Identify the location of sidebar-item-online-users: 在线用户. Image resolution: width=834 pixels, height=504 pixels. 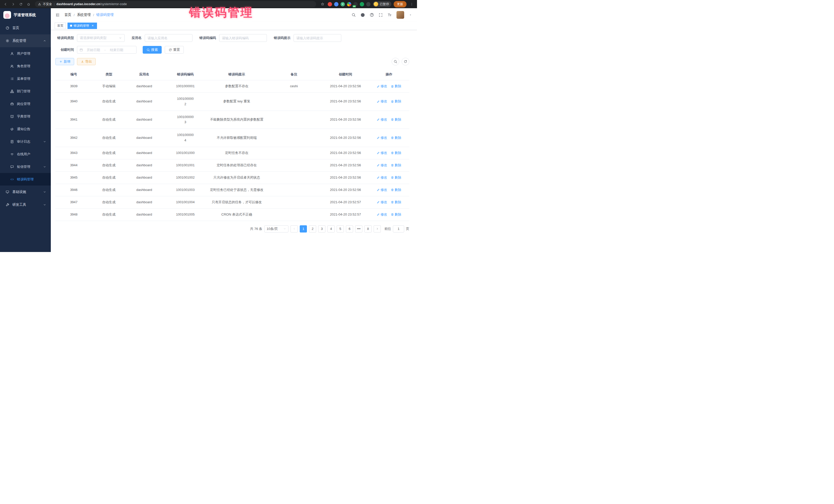
(25, 154).